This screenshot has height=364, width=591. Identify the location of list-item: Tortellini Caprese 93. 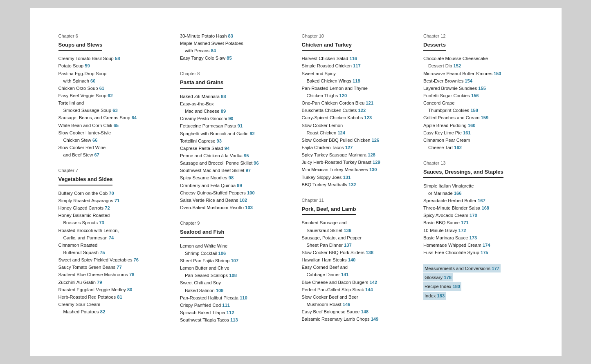
(235, 141).